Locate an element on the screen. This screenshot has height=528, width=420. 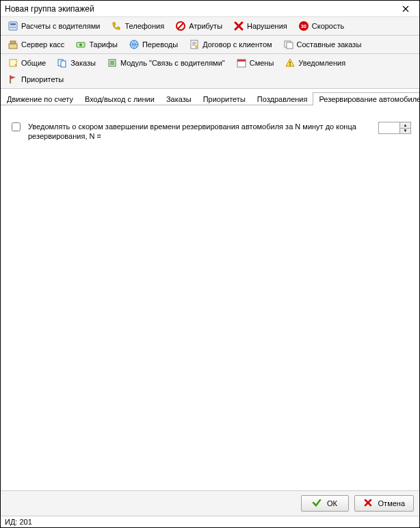
tab-account-movement: Движение по счету is located at coordinates (40, 98).